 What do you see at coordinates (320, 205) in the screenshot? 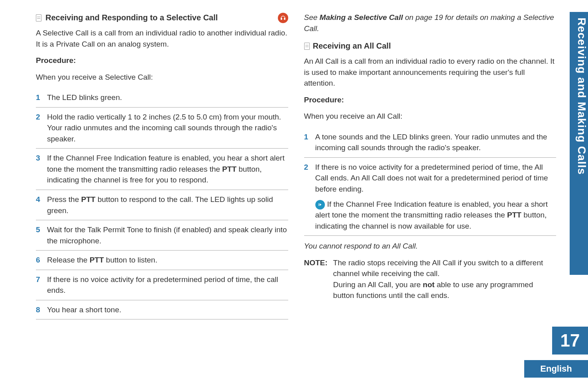
I see `note-icon` at bounding box center [320, 205].